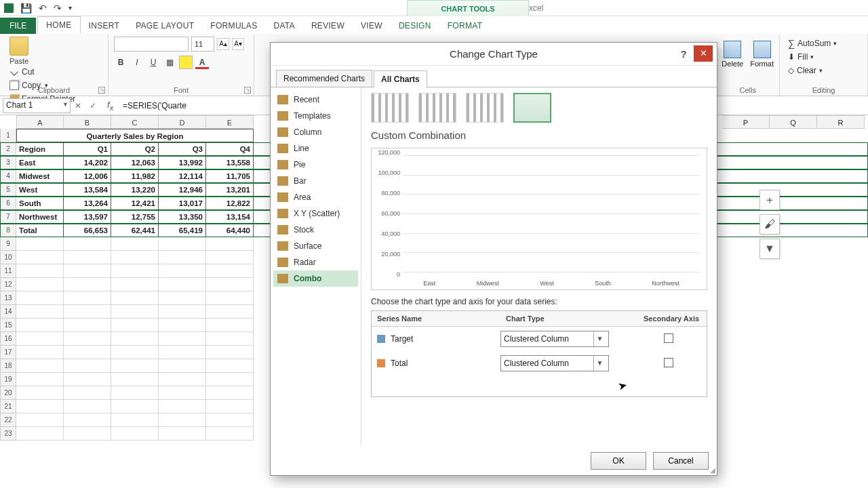 The height and width of the screenshot is (488, 868). I want to click on cell: 13,017, so click(182, 203).